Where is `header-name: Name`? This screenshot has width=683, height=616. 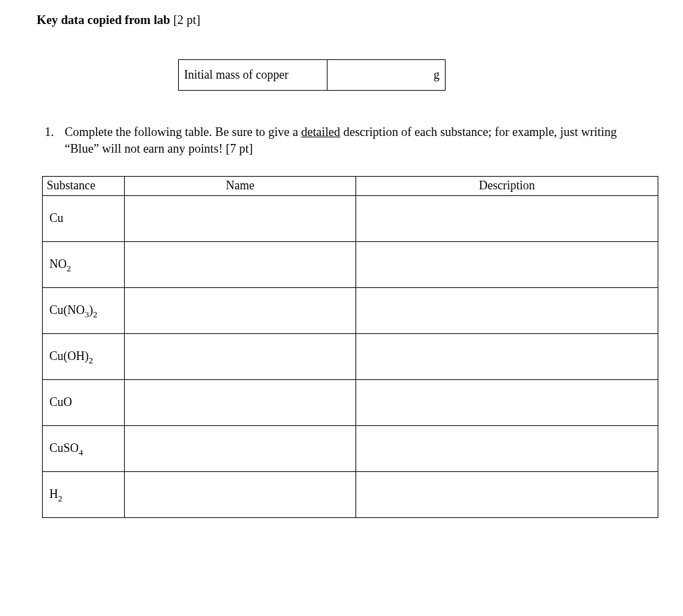 header-name: Name is located at coordinates (240, 185).